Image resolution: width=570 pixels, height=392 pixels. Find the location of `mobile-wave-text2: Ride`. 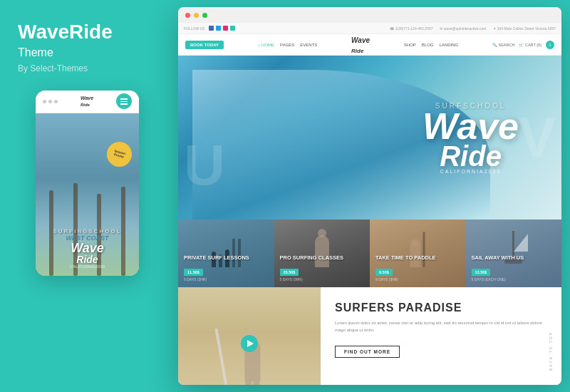

mobile-wave-text2: Ride is located at coordinates (87, 259).